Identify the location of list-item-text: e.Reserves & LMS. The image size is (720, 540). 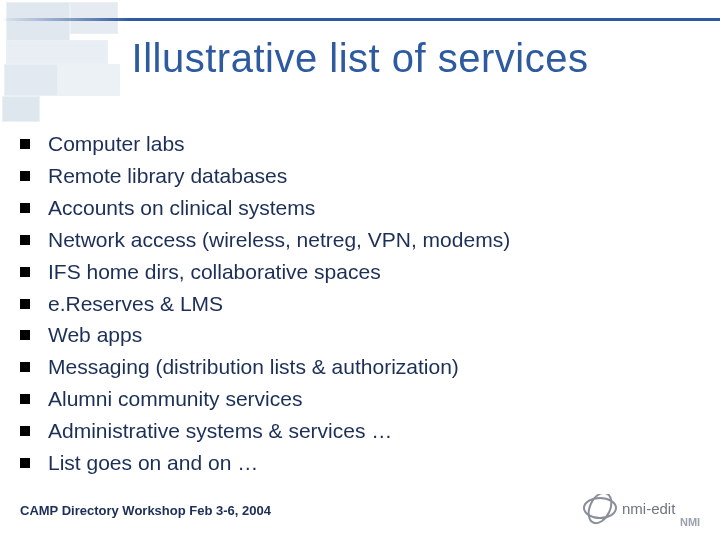
(364, 304).